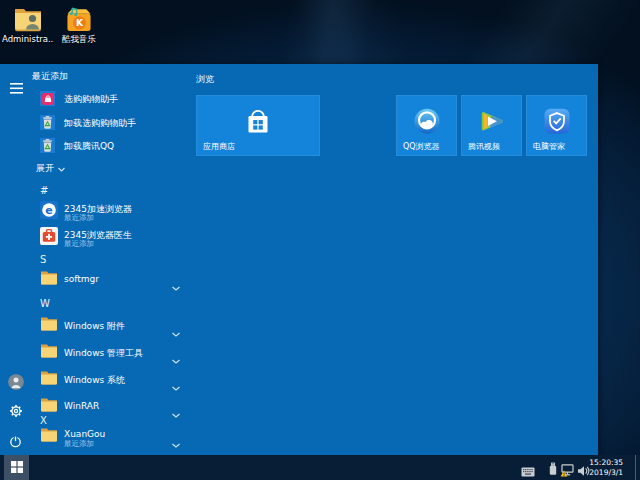 The height and width of the screenshot is (480, 640). Describe the element at coordinates (601, 473) in the screenshot. I see `clock-date: 2019/3/1` at that location.